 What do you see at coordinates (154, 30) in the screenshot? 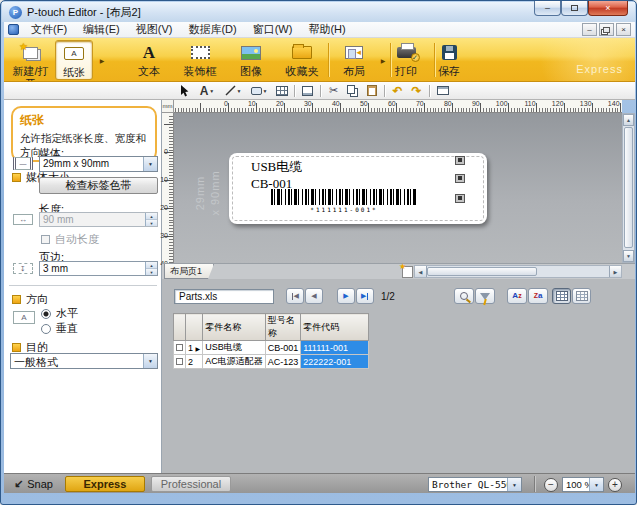
I see `menu-view: 视图(V)` at bounding box center [154, 30].